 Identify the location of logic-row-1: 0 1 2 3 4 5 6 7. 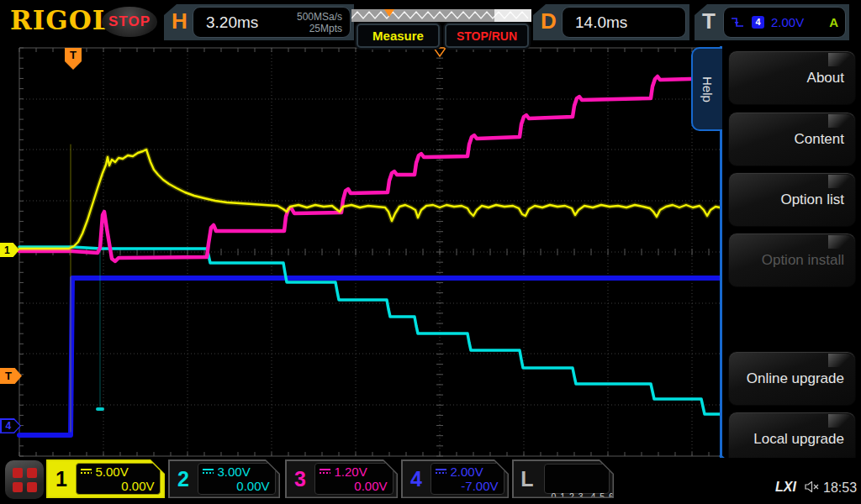
(580, 497).